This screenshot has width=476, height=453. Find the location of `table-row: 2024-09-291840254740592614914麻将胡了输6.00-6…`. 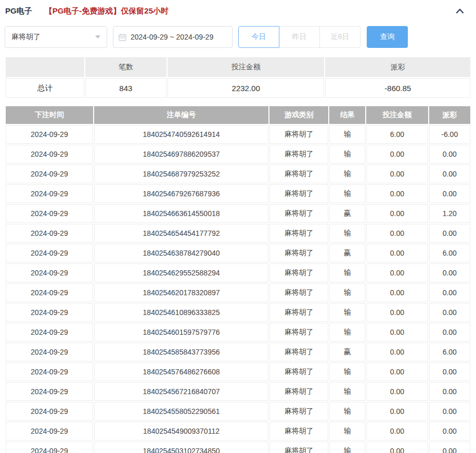

table-row: 2024-09-291840254740592614914麻将胡了输6.00-6… is located at coordinates (238, 134).